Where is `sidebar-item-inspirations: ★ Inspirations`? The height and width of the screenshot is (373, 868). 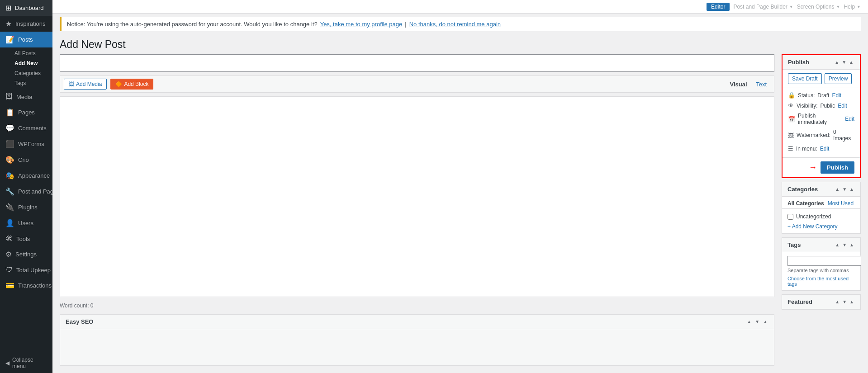 sidebar-item-inspirations: ★ Inspirations is located at coordinates (26, 24).